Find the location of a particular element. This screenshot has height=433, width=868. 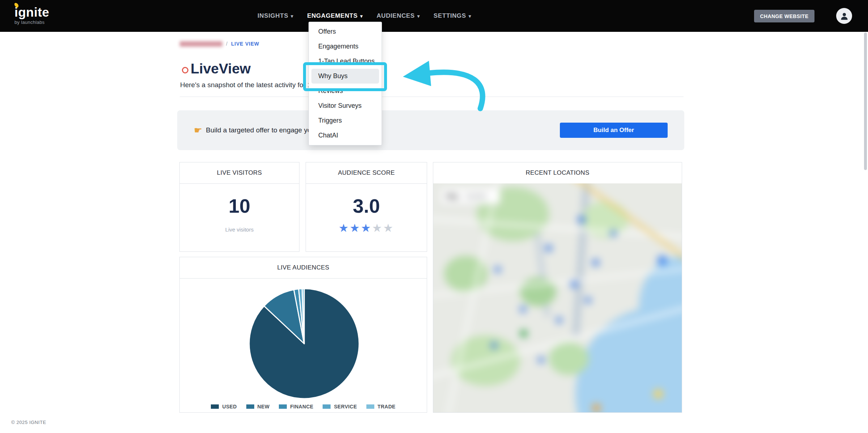

live-visitors-value: 10 is located at coordinates (239, 206).